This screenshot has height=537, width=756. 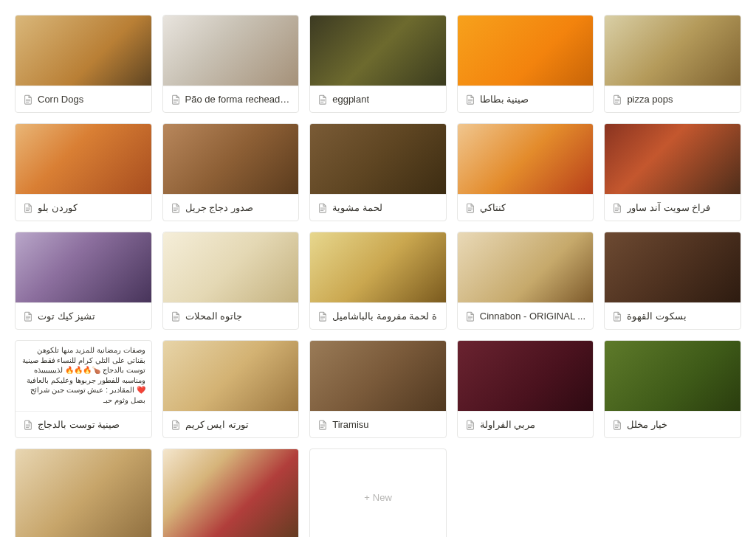 What do you see at coordinates (231, 173) in the screenshot?
I see `gallery-card: صدور دجاج جريل` at bounding box center [231, 173].